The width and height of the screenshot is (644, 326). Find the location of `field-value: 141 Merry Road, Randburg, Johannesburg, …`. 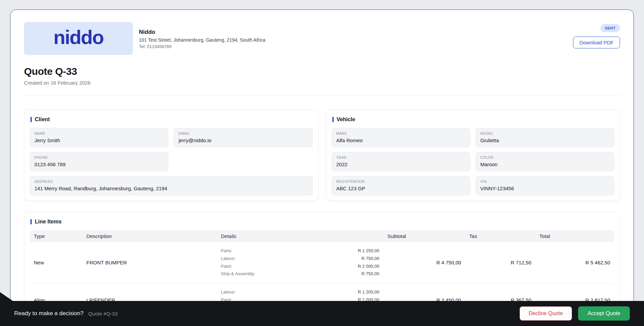

field-value: 141 Merry Road, Randburg, Johannesburg, … is located at coordinates (171, 188).